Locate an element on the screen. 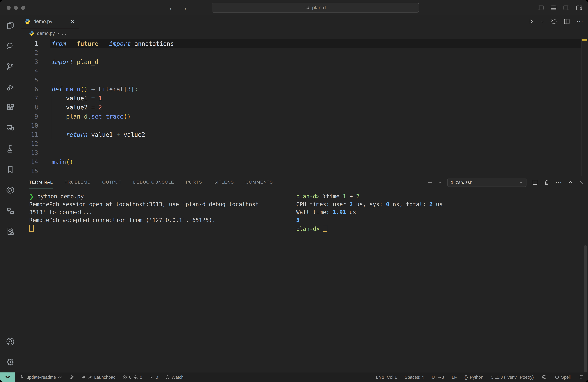 This screenshot has width=588, height=382. comments-view-icon is located at coordinates (10, 128).